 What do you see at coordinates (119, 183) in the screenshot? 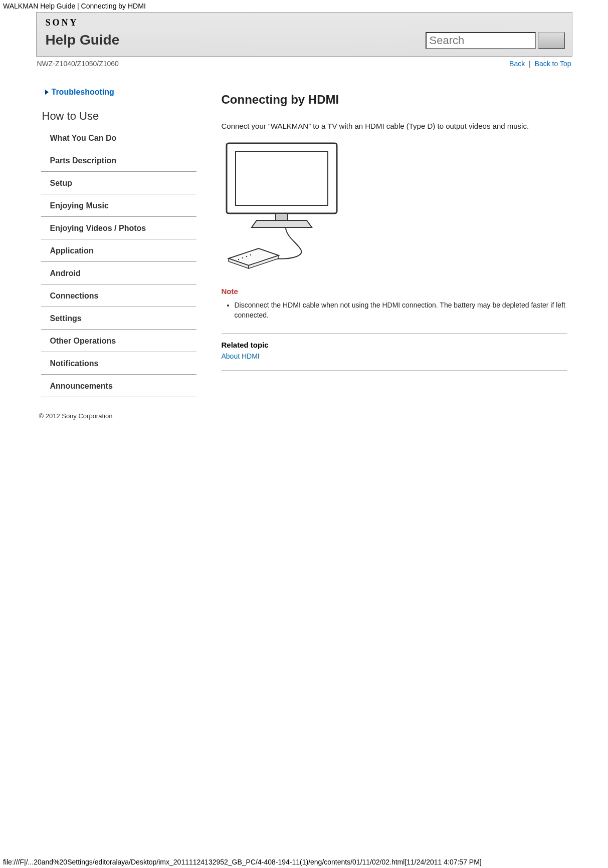
I see `sidebar-item-setup: Setup` at bounding box center [119, 183].